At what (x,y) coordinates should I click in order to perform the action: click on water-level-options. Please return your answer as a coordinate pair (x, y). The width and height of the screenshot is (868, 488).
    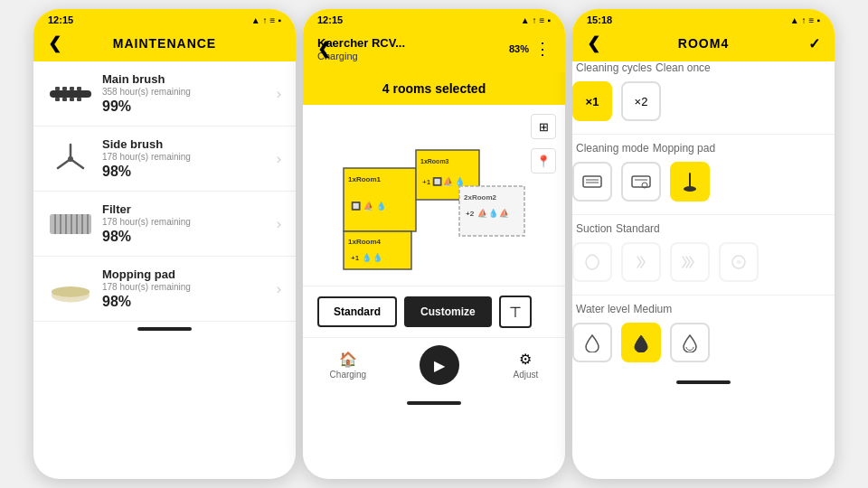
    Looking at the image, I should click on (703, 343).